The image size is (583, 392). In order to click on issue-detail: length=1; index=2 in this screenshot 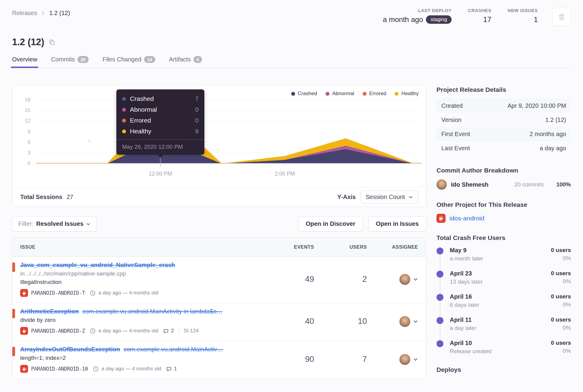, I will do `click(136, 358)`.